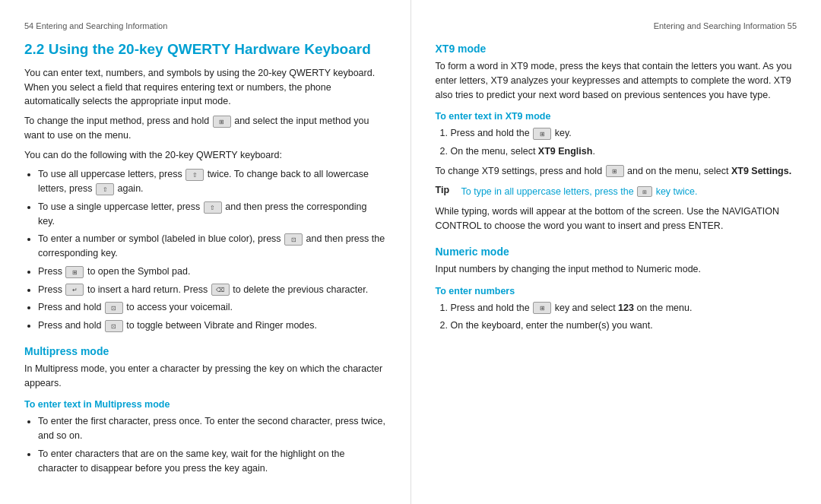 This screenshot has width=821, height=504. What do you see at coordinates (212, 461) in the screenshot?
I see `list-item: To enter characters that are on the same…` at bounding box center [212, 461].